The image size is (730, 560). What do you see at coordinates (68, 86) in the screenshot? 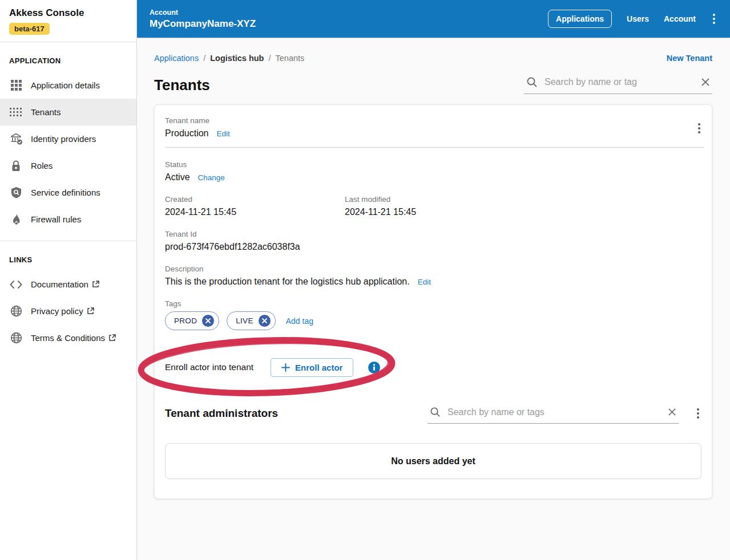
I see `sidebar-item-application-details: Application details` at bounding box center [68, 86].